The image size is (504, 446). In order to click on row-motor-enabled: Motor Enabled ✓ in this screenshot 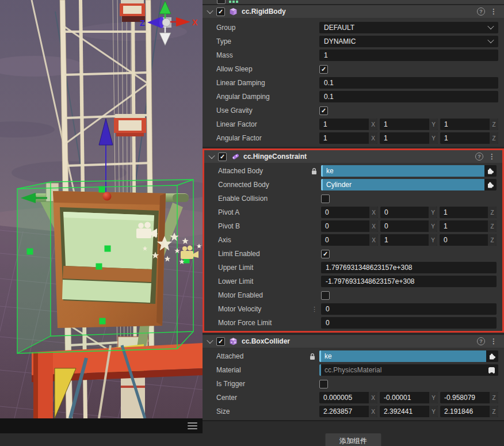, I will do `click(353, 295)`.